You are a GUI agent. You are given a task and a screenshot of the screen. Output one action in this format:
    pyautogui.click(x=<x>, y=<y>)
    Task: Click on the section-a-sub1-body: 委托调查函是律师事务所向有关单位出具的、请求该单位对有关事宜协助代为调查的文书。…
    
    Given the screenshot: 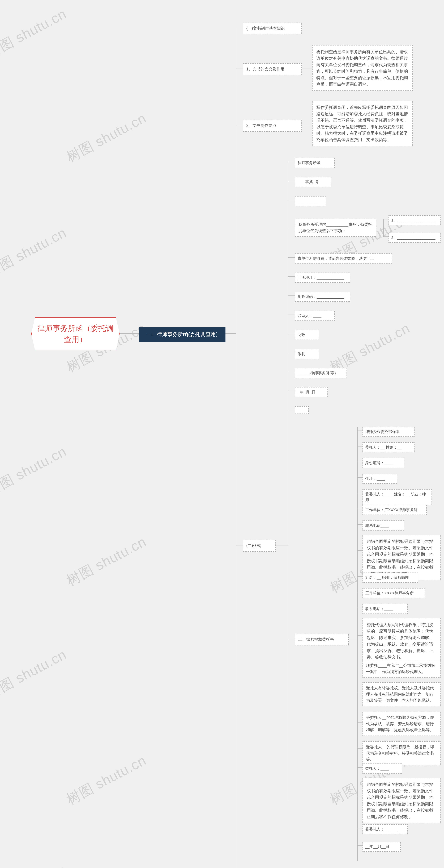 What is the action you would take?
    pyautogui.click(x=362, y=68)
    